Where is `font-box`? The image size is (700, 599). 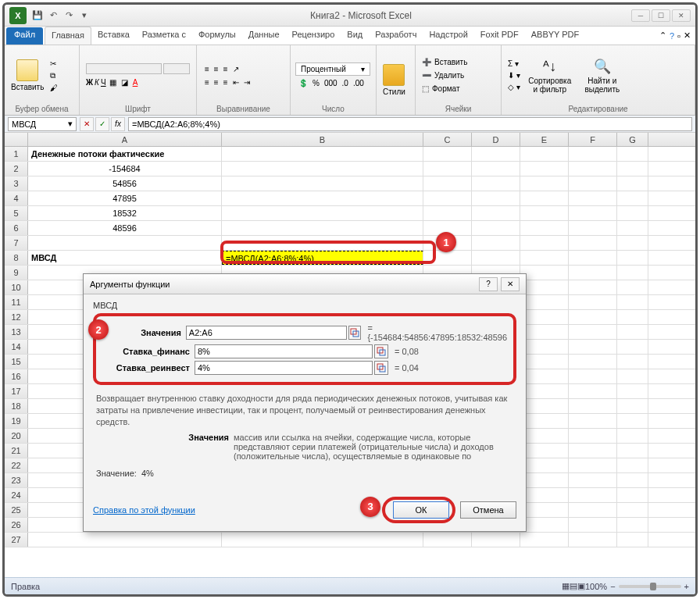 font-box is located at coordinates (123, 69).